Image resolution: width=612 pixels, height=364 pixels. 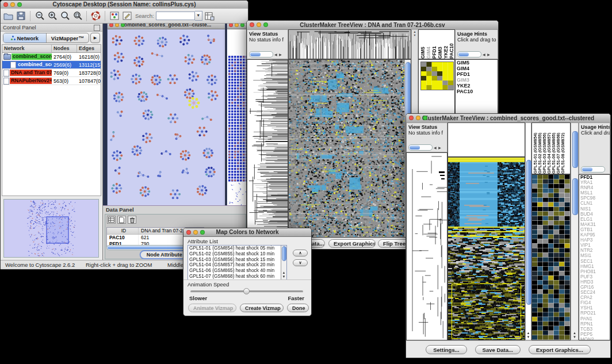 I want to click on attribute-browser-icon, so click(x=209, y=16).